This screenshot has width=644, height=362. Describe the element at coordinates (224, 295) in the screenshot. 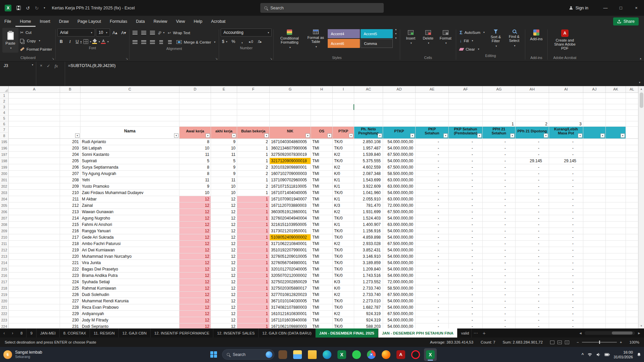

I see `cell-E219: 12` at that location.